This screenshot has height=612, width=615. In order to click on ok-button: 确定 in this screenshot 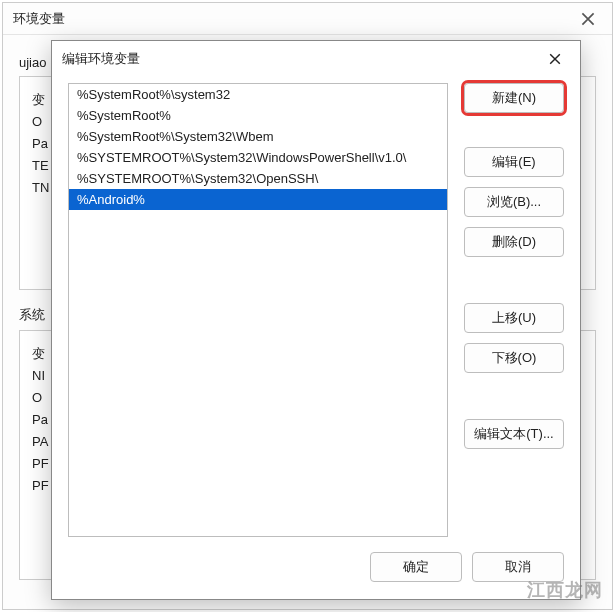, I will do `click(416, 567)`.